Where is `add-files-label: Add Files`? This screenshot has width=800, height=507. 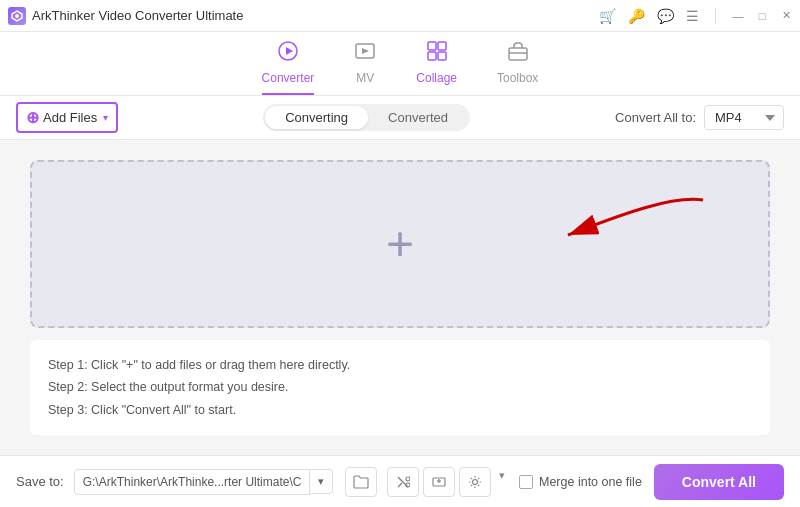
add-files-label: Add Files is located at coordinates (70, 118).